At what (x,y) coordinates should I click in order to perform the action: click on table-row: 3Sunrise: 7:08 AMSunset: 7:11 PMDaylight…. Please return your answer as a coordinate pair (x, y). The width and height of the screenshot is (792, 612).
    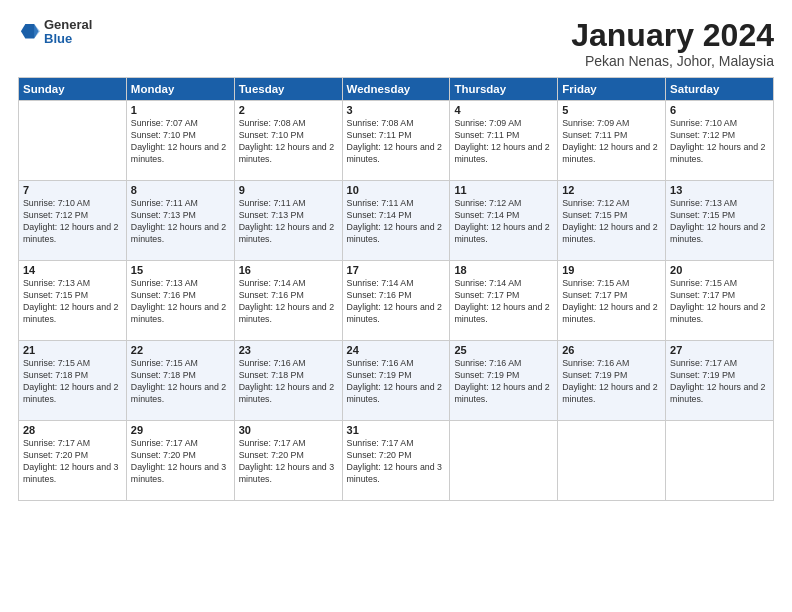
    Looking at the image, I should click on (396, 141).